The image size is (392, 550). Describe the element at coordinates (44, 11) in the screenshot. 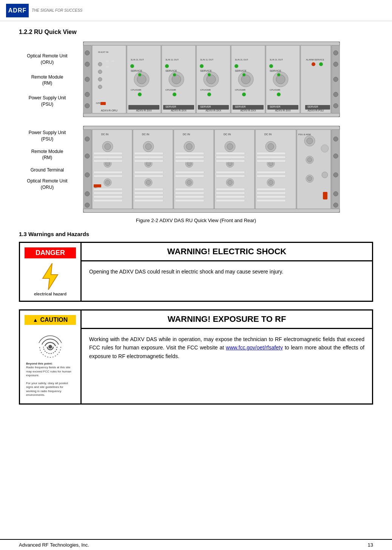

I see `logo-area: ADRF THE SIGNAL FOR SUCCESS` at that location.